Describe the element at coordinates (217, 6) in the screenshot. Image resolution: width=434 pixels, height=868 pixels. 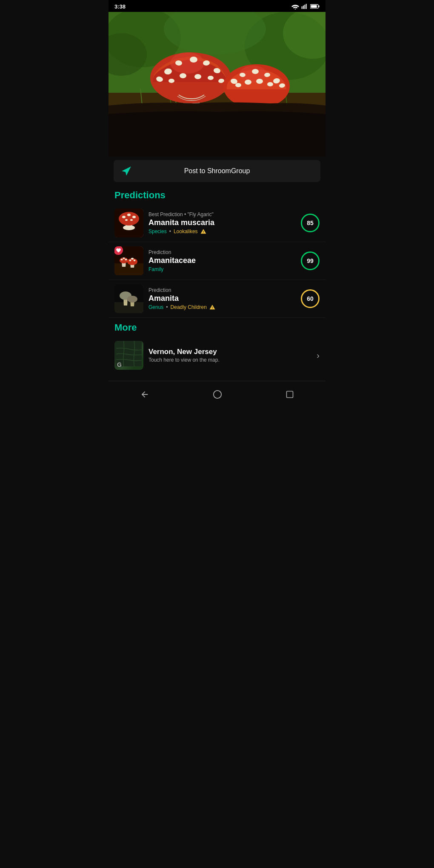
I see `status-bar: 3:38` at that location.